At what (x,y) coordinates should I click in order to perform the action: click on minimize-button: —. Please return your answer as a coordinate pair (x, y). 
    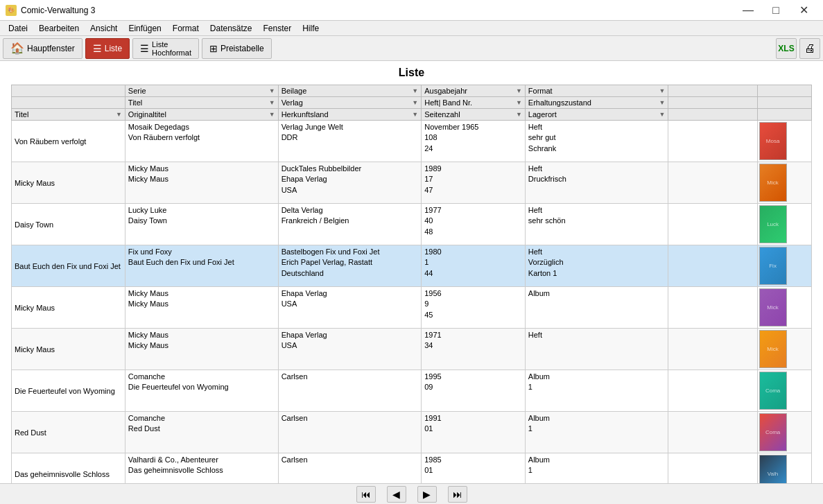
    Looking at the image, I should click on (748, 10).